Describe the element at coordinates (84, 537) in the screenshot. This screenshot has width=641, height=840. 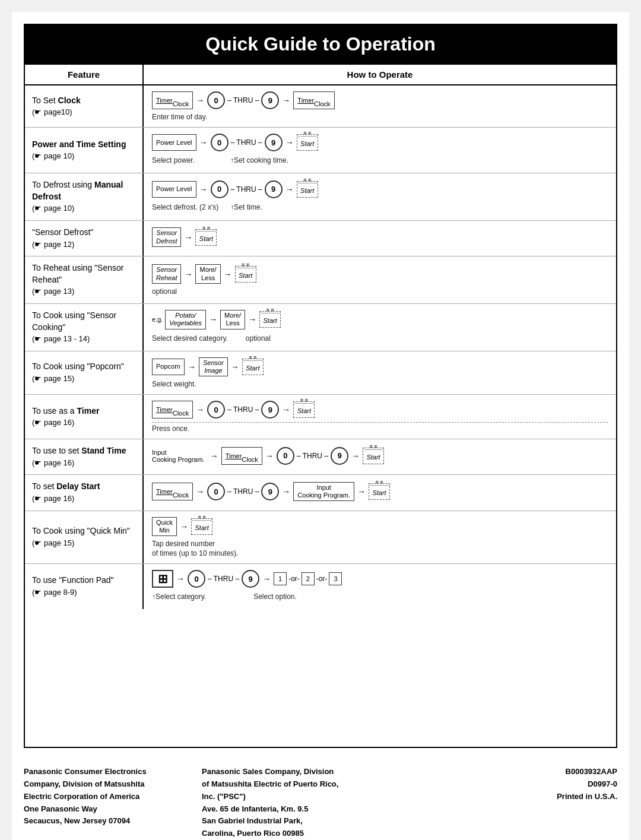
I see `feature-quick-min: To Cook using "Quick Min"(☛ page 15)` at that location.